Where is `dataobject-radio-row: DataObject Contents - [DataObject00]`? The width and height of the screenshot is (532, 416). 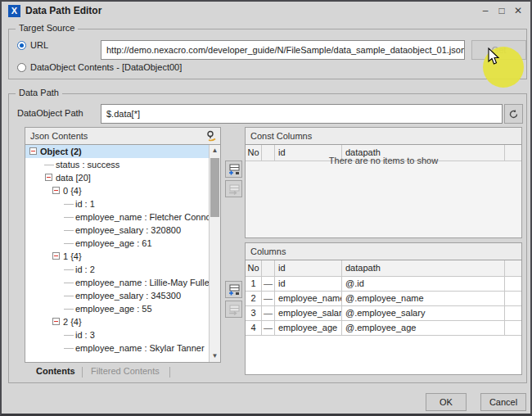 dataobject-radio-row: DataObject Contents - [DataObject00] is located at coordinates (140, 68).